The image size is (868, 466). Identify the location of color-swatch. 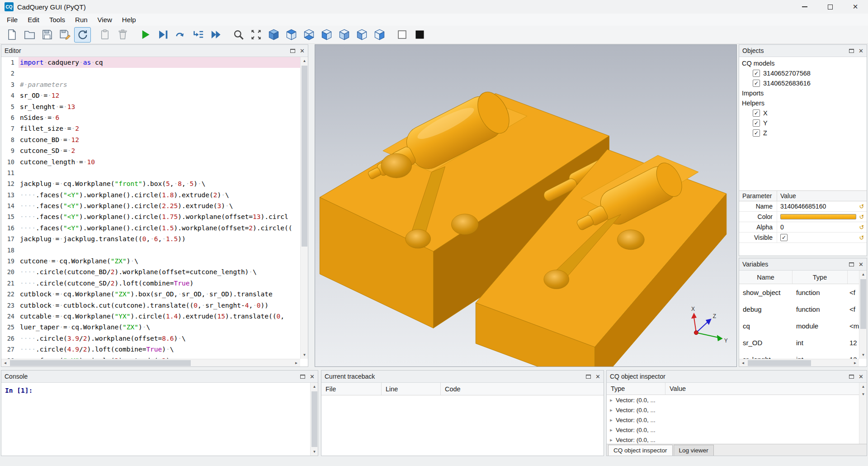
(818, 217).